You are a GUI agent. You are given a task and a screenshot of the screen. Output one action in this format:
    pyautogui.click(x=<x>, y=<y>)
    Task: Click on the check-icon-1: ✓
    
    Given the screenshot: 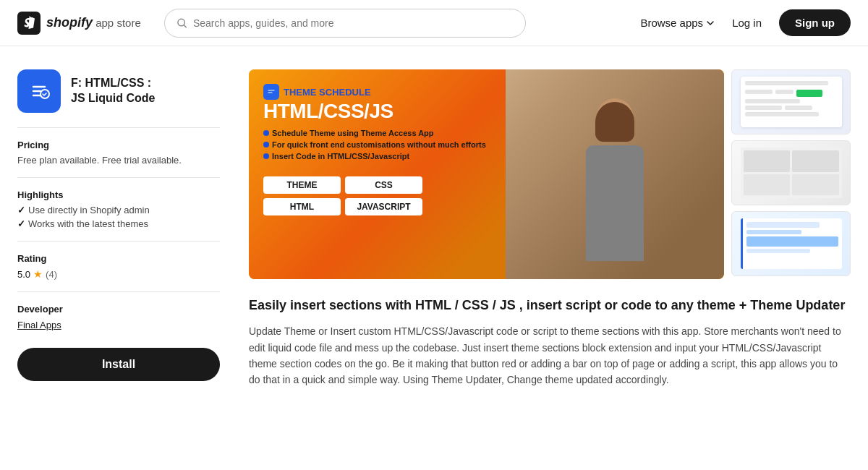 What is the action you would take?
    pyautogui.click(x=22, y=210)
    